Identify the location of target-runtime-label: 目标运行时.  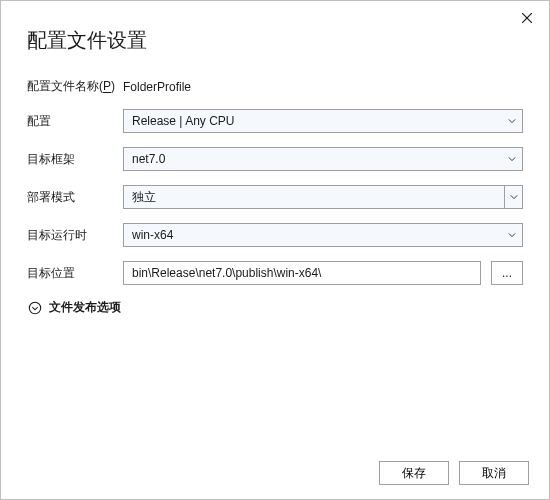
(75, 236).